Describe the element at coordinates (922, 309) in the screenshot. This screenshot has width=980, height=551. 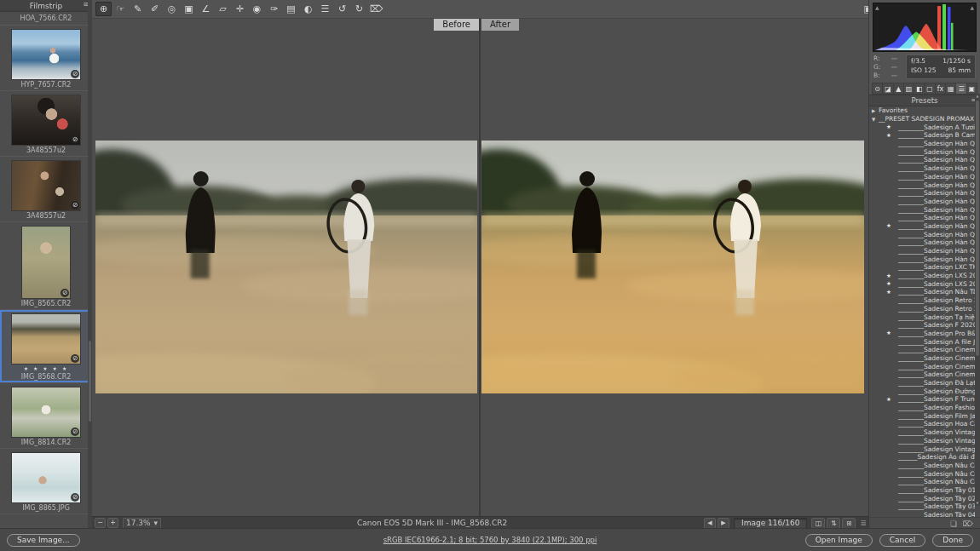
I see `preset-item: ________Sadesign Retro 2020 2` at that location.